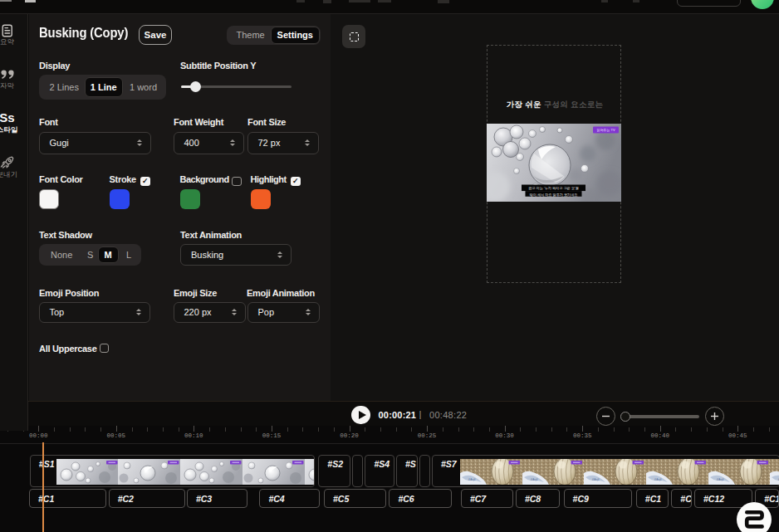 This screenshot has width=779, height=532. What do you see at coordinates (553, 188) in the screenshot?
I see `svg-text: 광고 아는 '누가 뭐라고 그런 것'을` at bounding box center [553, 188].